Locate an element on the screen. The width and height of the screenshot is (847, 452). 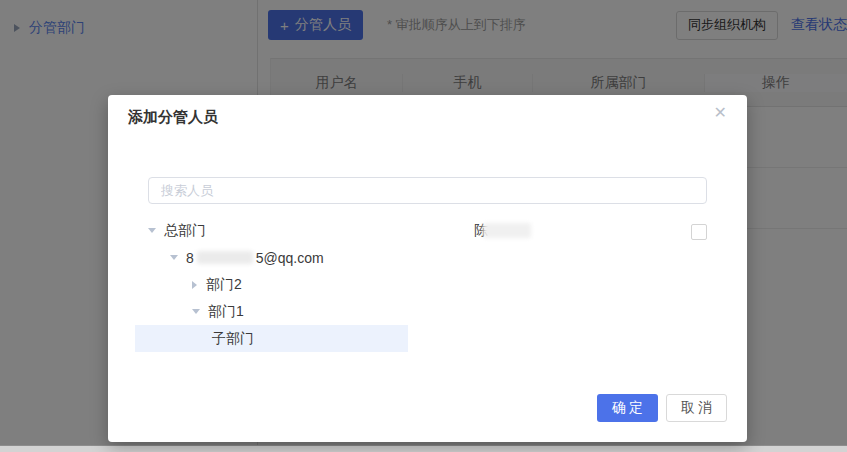
person-list: 陈 is located at coordinates (590, 230).